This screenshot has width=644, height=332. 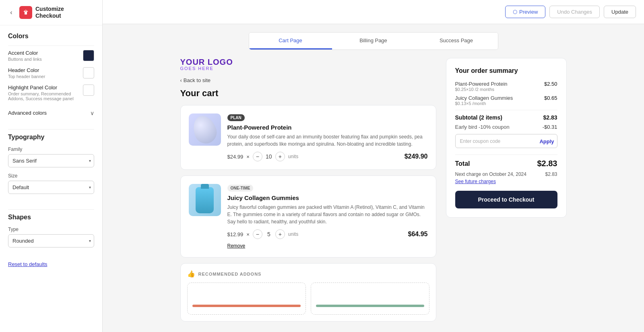 I want to click on item1-description: Your daily dose of self-care and an immu…, so click(x=328, y=140).